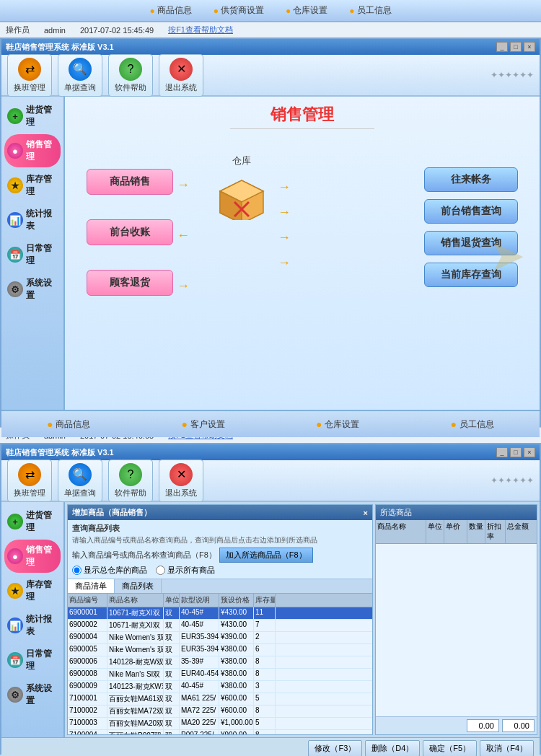 The height and width of the screenshot is (756, 541). I want to click on win2-stars: ✦✦✦✦✦✦, so click(512, 480).